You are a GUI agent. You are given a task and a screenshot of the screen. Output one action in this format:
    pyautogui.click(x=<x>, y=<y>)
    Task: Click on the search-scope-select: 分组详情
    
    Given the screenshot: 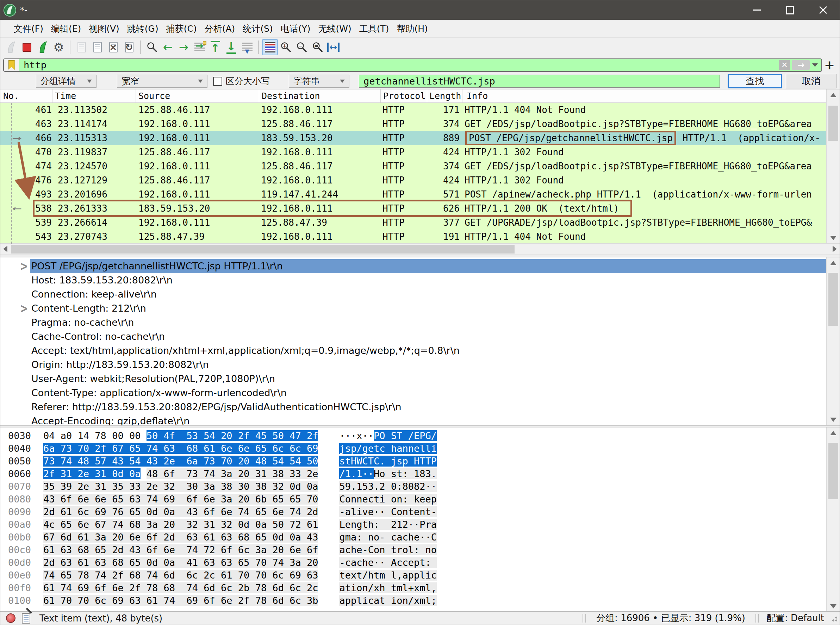 What is the action you would take?
    pyautogui.click(x=66, y=81)
    